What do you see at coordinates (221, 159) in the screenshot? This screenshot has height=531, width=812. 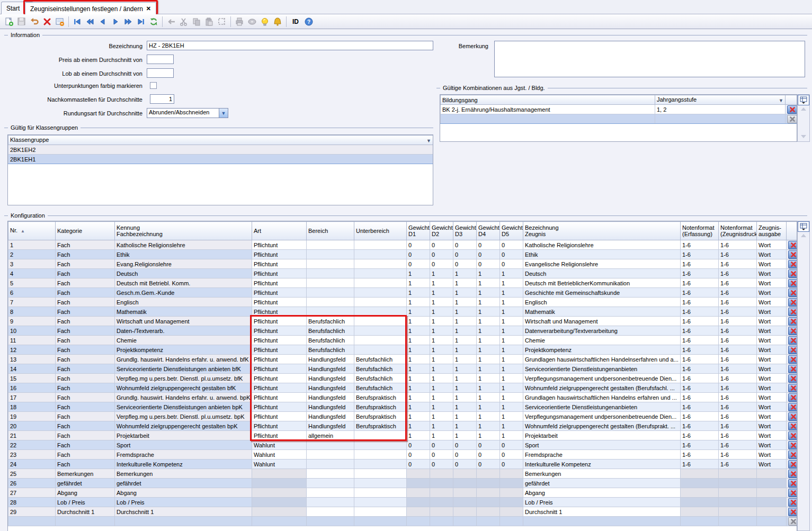 I see `klassengruppe-row-2BK1EH1: 2BK1EH1` at bounding box center [221, 159].